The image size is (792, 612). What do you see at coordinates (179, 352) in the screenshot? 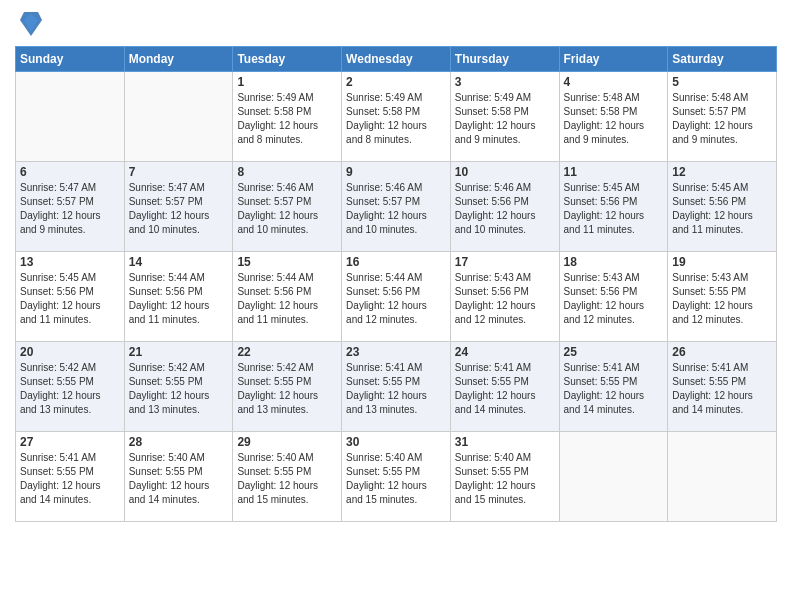
I see `day-number: 21` at bounding box center [179, 352].